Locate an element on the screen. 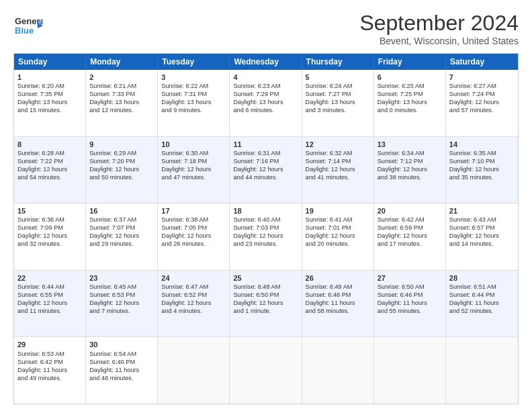 The width and height of the screenshot is (532, 411). calendar-cell: 28Sunrise: 6:51 AMSunset: 6:44 PMDayligh… is located at coordinates (482, 304).